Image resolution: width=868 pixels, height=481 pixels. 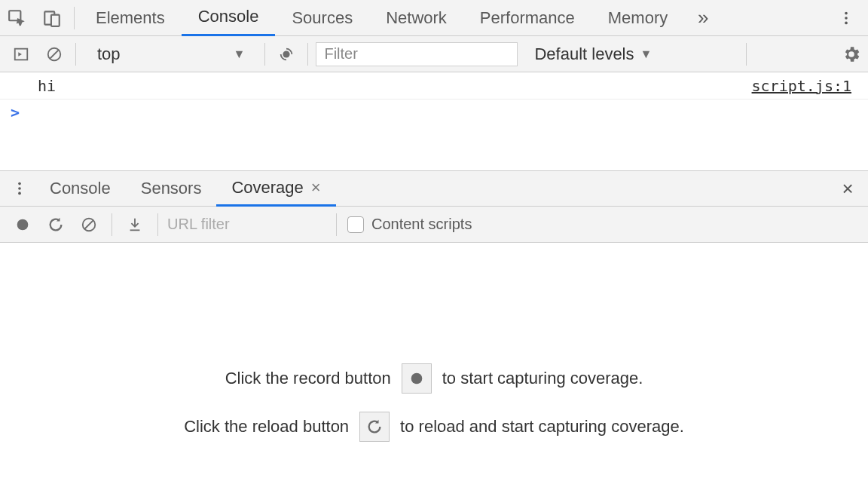 I want to click on export-icon, so click(x=135, y=225).